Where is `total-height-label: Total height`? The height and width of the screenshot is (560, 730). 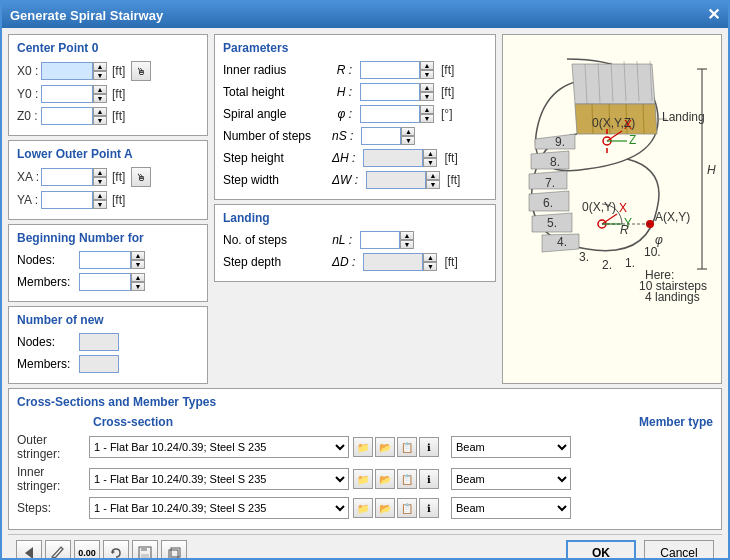 total-height-label: Total height is located at coordinates (276, 92).